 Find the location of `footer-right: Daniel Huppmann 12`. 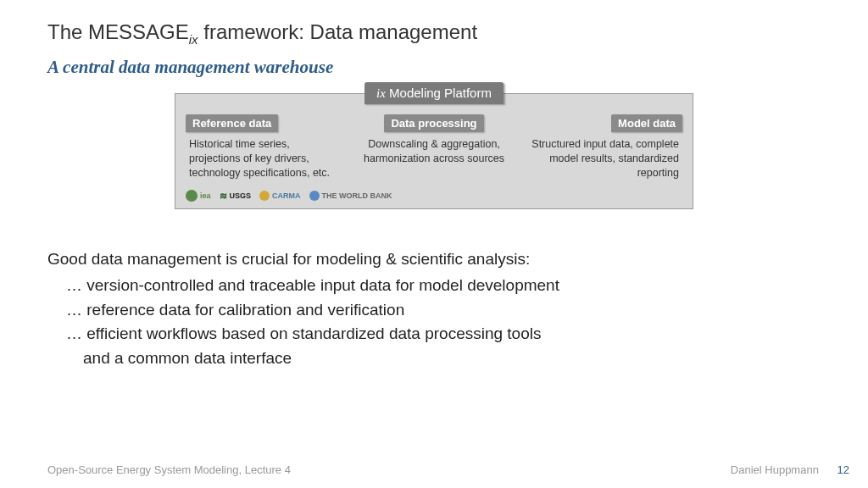

footer-right: Daniel Huppmann 12 is located at coordinates (790, 469).